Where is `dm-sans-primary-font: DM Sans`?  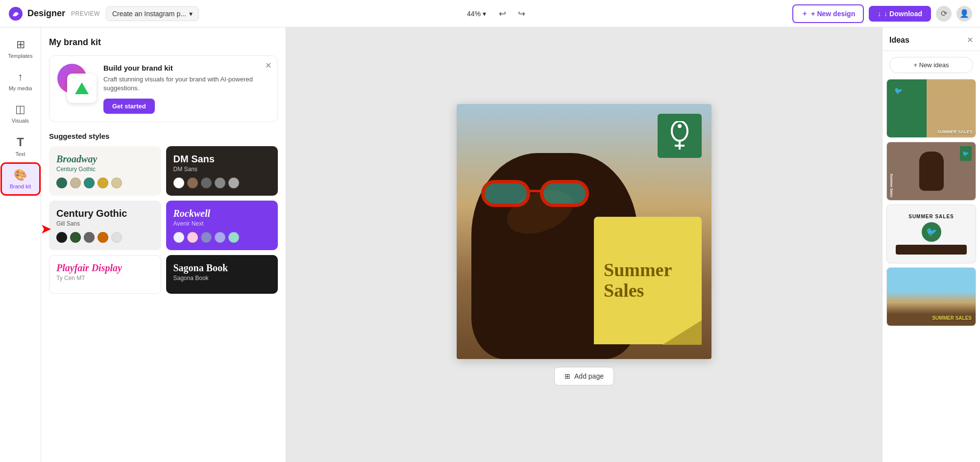 dm-sans-primary-font: DM Sans is located at coordinates (222, 159).